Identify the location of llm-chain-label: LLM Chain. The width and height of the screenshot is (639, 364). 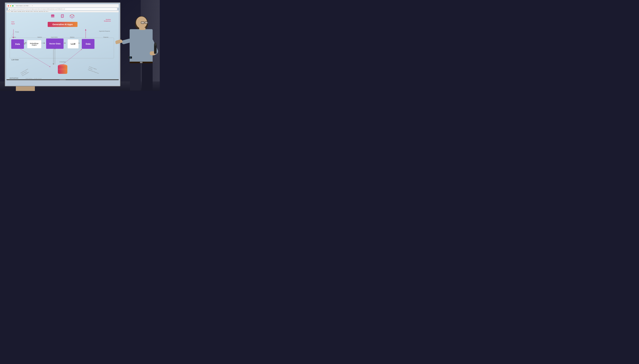
(15, 60).